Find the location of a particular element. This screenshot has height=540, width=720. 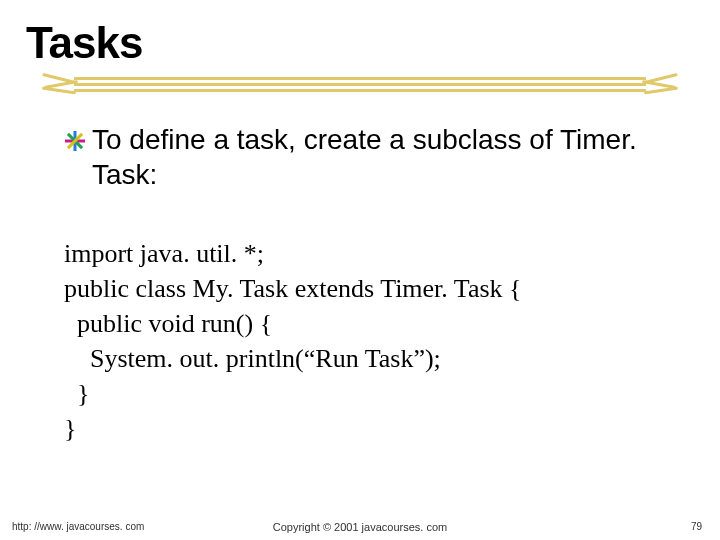

footer-page-number: 79 is located at coordinates (696, 526).